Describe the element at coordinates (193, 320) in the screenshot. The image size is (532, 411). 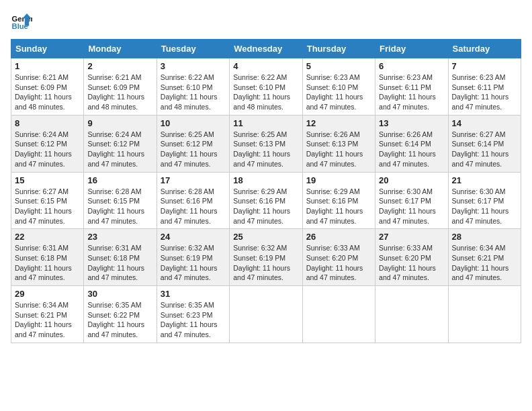
I see `day-info: Sunrise: 6:35 AM Sunset: 6:23 PM Dayligh…` at that location.